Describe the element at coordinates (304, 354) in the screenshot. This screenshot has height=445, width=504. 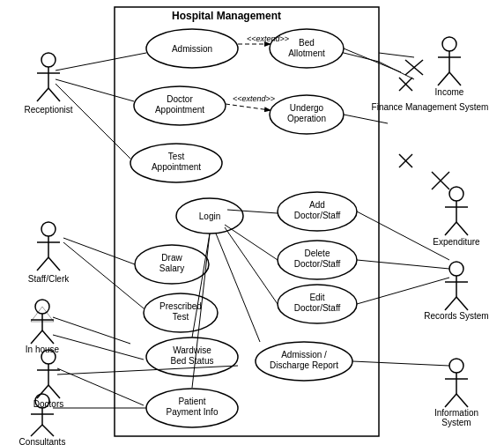
I see `svg-text: Admission /` at that location.